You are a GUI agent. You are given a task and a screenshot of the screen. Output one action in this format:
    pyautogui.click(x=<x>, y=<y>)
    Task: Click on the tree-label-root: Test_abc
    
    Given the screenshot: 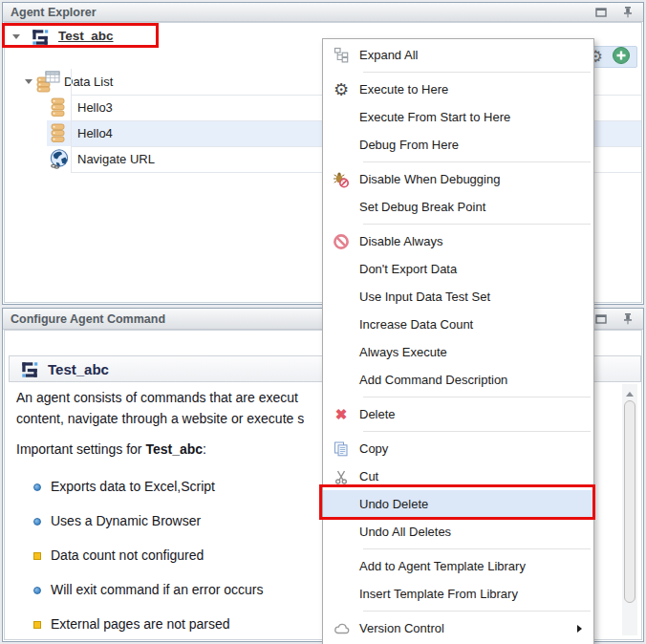 What is the action you would take?
    pyautogui.click(x=86, y=36)
    